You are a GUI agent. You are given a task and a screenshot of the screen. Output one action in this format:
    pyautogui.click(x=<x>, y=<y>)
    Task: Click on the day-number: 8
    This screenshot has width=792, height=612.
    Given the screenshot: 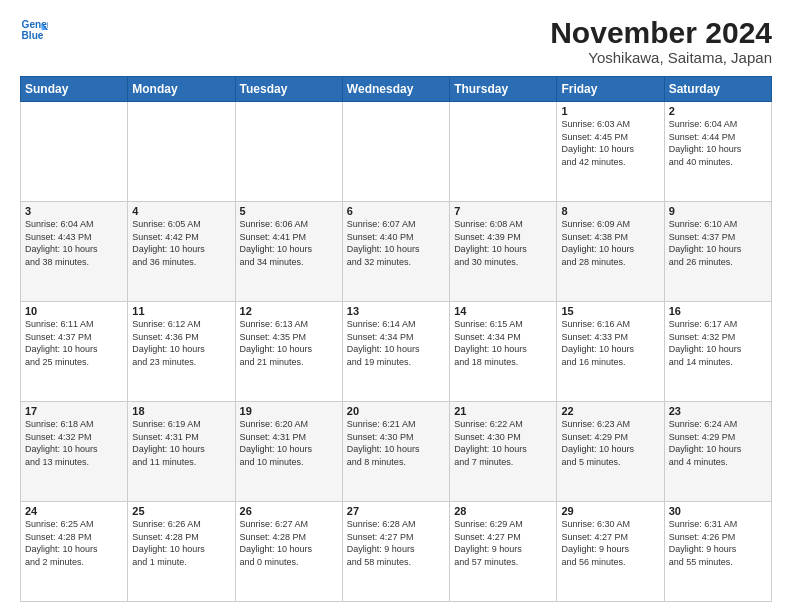 What is the action you would take?
    pyautogui.click(x=610, y=211)
    